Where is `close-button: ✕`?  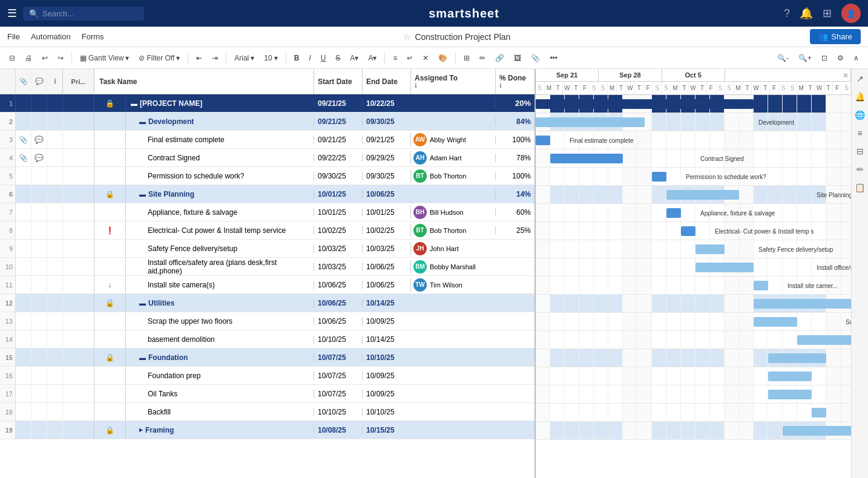 close-button: ✕ is located at coordinates (846, 76).